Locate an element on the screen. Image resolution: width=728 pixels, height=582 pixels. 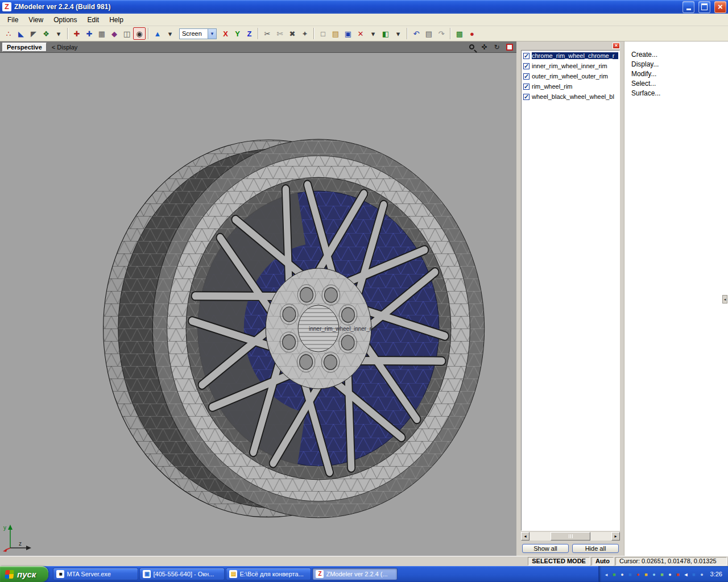
tray-app7-icon: ■ is located at coordinates (662, 574).